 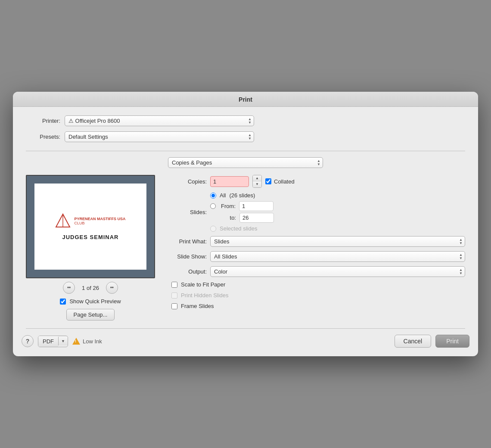 I want to click on print-what-row: Print What: Slides Handouts Notes Outlin…, so click(x=317, y=241).